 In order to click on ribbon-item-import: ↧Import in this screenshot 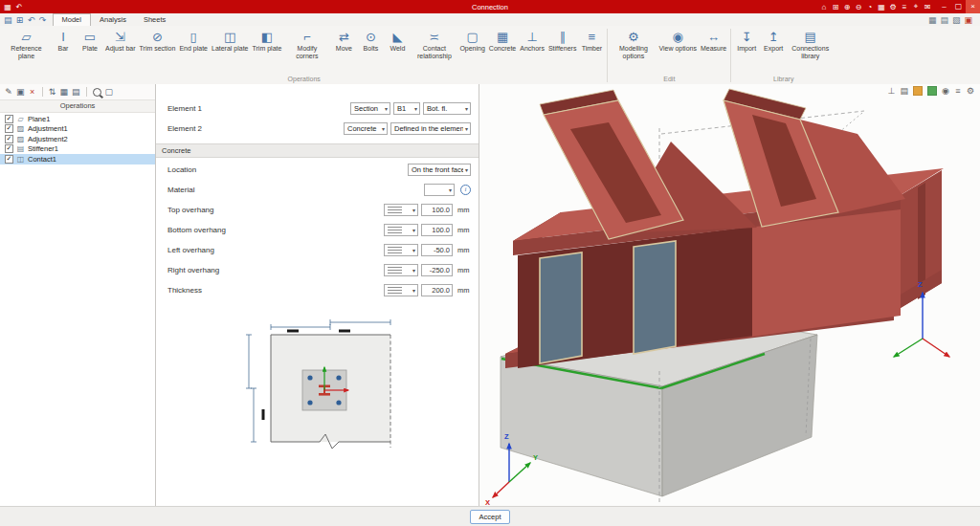, I will do `click(746, 40)`.